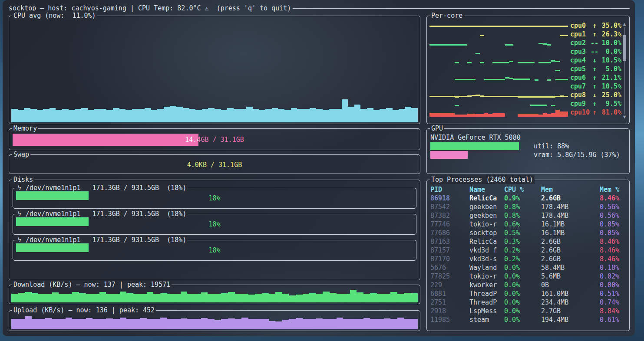  I want to click on scrollbar-thumb, so click(624, 48).